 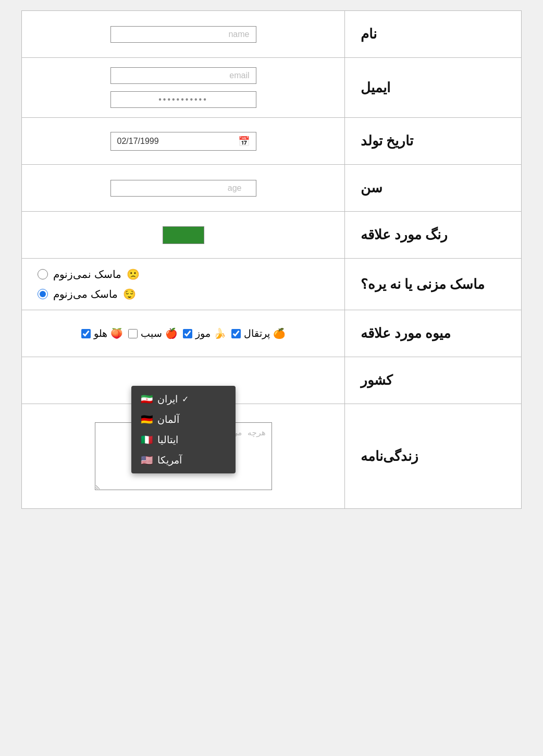 What do you see at coordinates (87, 294) in the screenshot?
I see `mask-option-yes: 😌 ماسک می‌زنوم` at bounding box center [87, 294].